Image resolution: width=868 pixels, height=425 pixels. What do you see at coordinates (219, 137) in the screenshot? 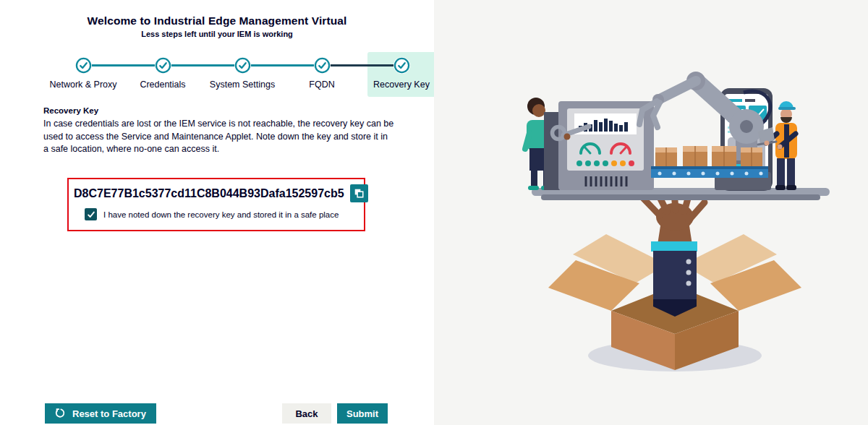
I see `recovery-description: In case credentials are lost or the IEM …` at bounding box center [219, 137].